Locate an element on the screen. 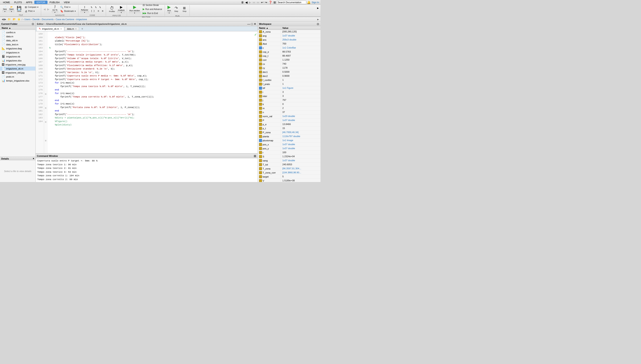 The width and height of the screenshot is (641, 364). file-item-irrigazione: 📄 irrigazione.m is located at coordinates (18, 52).